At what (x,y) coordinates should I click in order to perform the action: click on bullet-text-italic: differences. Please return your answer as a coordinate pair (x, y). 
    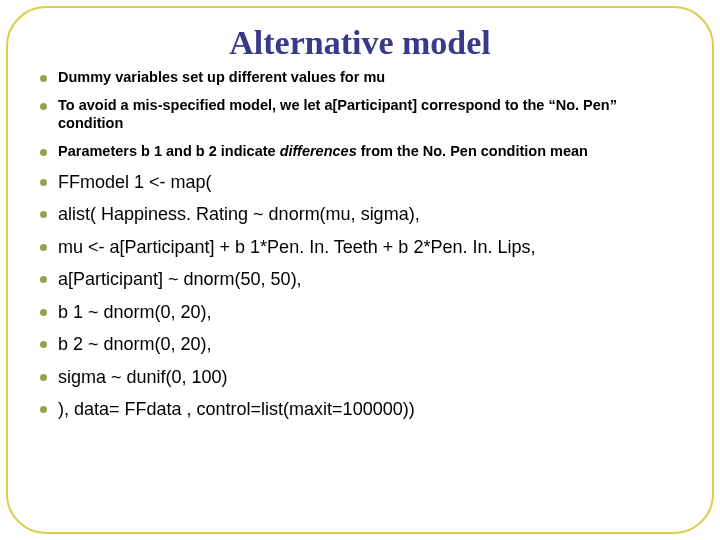
    Looking at the image, I should click on (318, 151).